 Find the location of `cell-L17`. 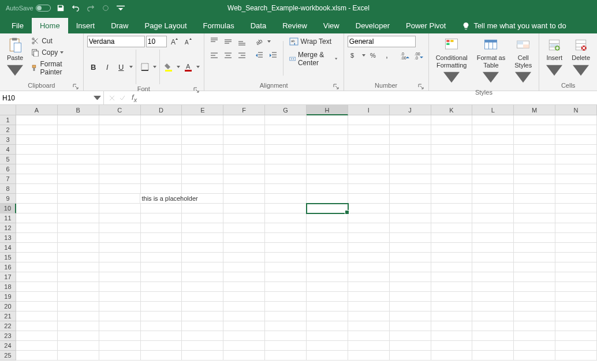

cell-L17 is located at coordinates (493, 277).